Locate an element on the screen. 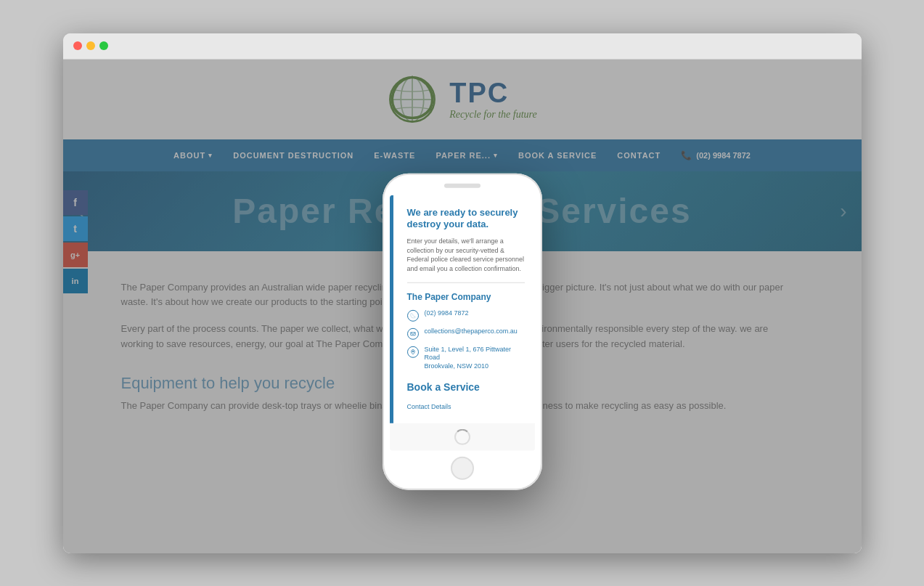 This screenshot has width=924, height=586. blue-accent-bar is located at coordinates (392, 309).